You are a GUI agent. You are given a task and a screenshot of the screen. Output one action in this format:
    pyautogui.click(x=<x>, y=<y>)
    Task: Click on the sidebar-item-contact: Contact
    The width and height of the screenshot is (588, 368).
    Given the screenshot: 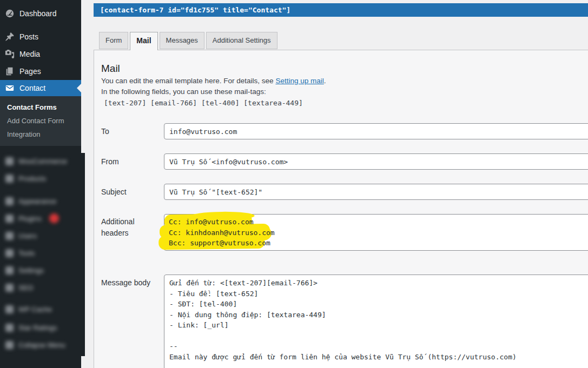 What is the action you would take?
    pyautogui.click(x=41, y=88)
    